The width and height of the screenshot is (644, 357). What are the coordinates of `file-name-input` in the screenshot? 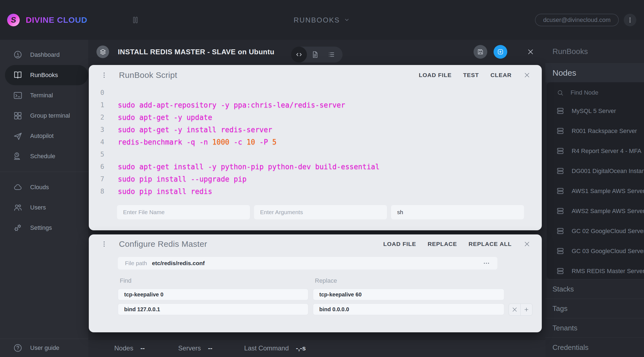 It's located at (184, 212).